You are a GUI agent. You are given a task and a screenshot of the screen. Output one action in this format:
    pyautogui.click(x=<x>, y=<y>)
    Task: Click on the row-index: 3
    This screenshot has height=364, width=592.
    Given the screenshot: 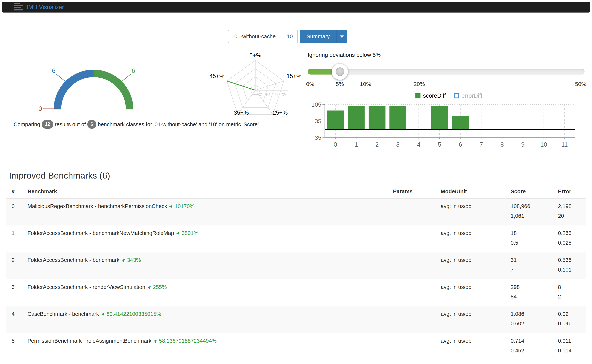 What is the action you would take?
    pyautogui.click(x=13, y=293)
    